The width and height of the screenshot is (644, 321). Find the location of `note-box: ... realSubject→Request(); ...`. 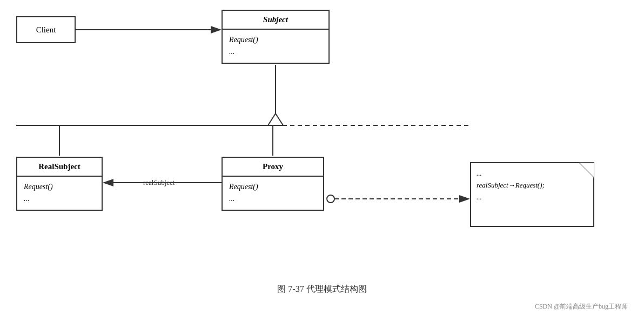

note-box: ... realSubject→Request(); ... is located at coordinates (532, 195).